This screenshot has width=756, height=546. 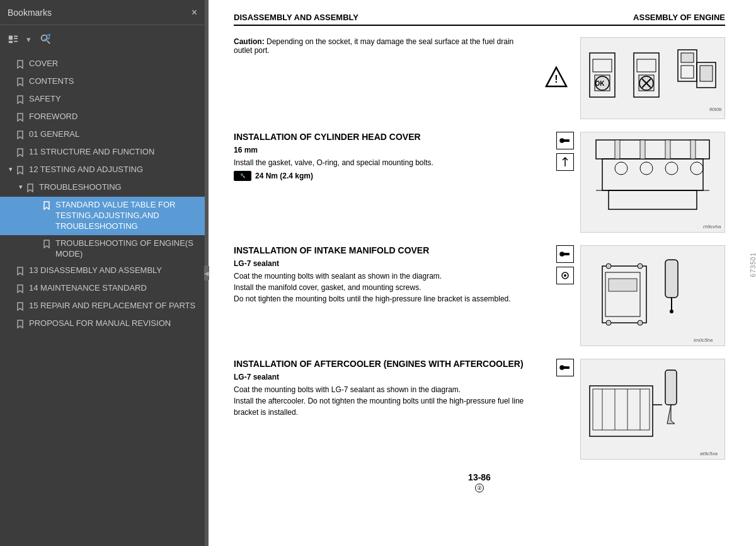 What do you see at coordinates (653, 296) in the screenshot?
I see `section-image-intake: im0c5ha` at bounding box center [653, 296].